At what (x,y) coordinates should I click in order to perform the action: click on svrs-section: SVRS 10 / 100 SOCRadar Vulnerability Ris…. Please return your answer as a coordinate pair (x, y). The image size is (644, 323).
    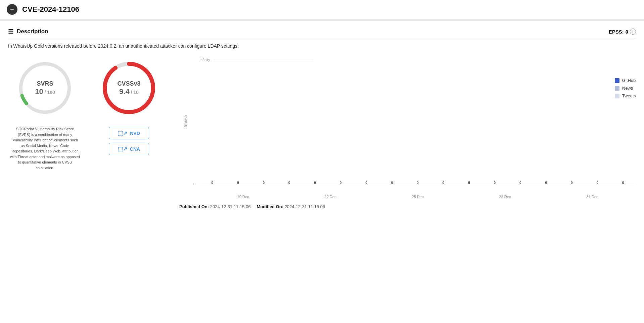
    Looking at the image, I should click on (45, 114).